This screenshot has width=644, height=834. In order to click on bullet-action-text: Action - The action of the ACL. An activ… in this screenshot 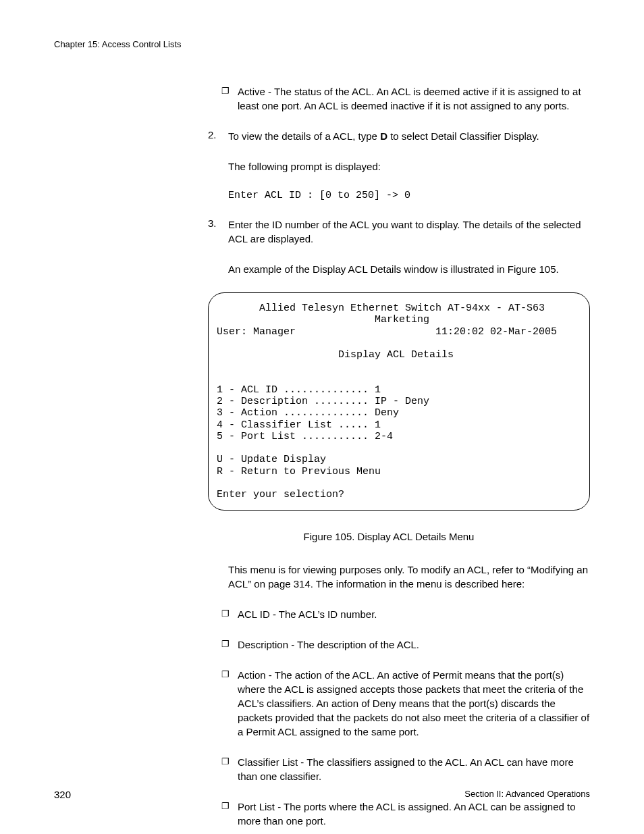, I will do `click(414, 704)`.